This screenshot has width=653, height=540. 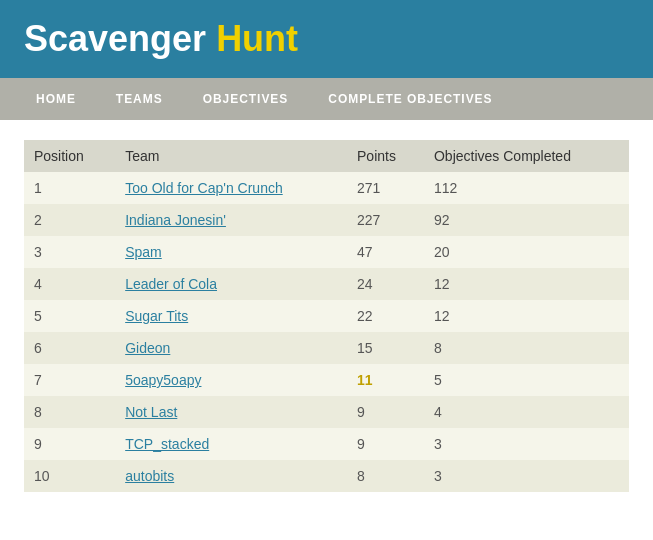 I want to click on cell-position: 1, so click(x=70, y=188).